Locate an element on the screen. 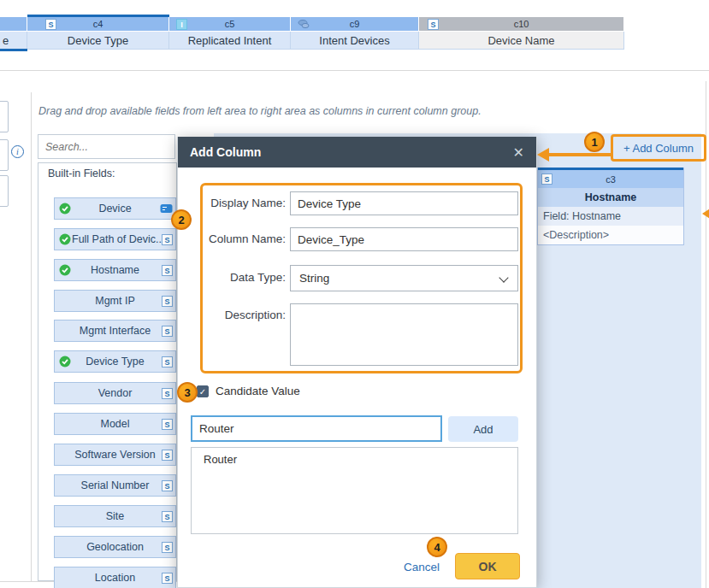 The height and width of the screenshot is (588, 709). add-column-button: + Add Column is located at coordinates (659, 149).